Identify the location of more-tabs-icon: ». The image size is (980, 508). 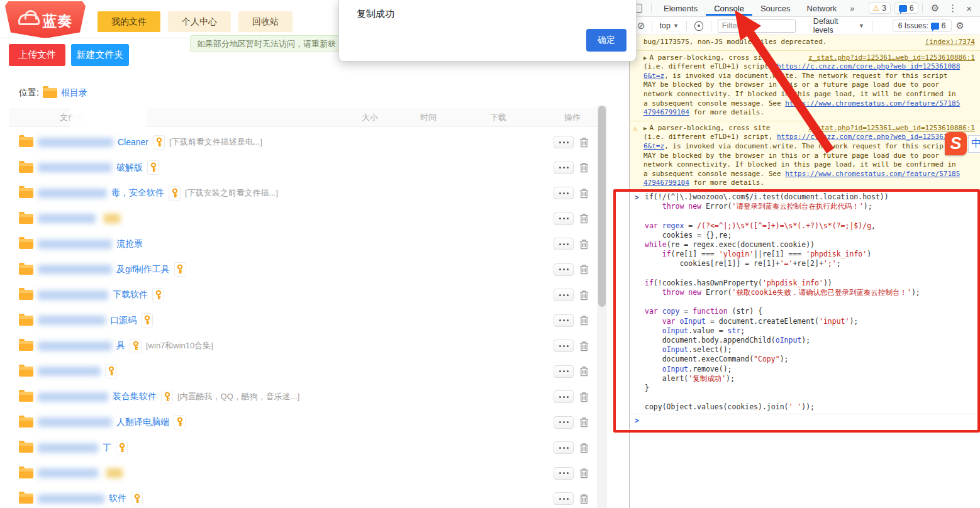
(852, 9).